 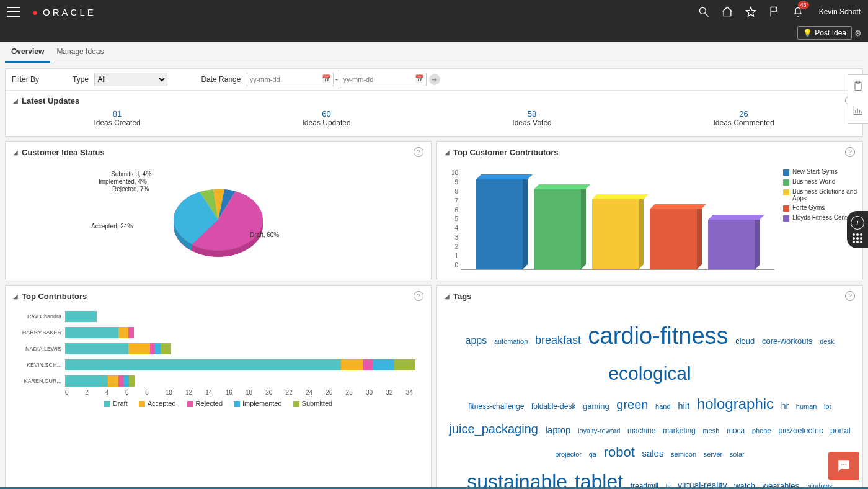 I want to click on pie-label-submitted: Submitted, 4%, so click(x=131, y=174).